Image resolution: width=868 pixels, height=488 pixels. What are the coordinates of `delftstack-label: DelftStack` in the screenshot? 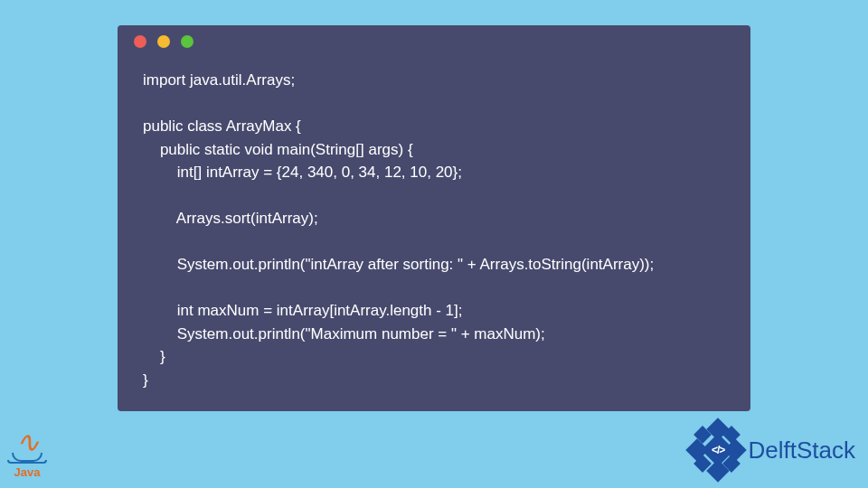 It's located at (803, 450).